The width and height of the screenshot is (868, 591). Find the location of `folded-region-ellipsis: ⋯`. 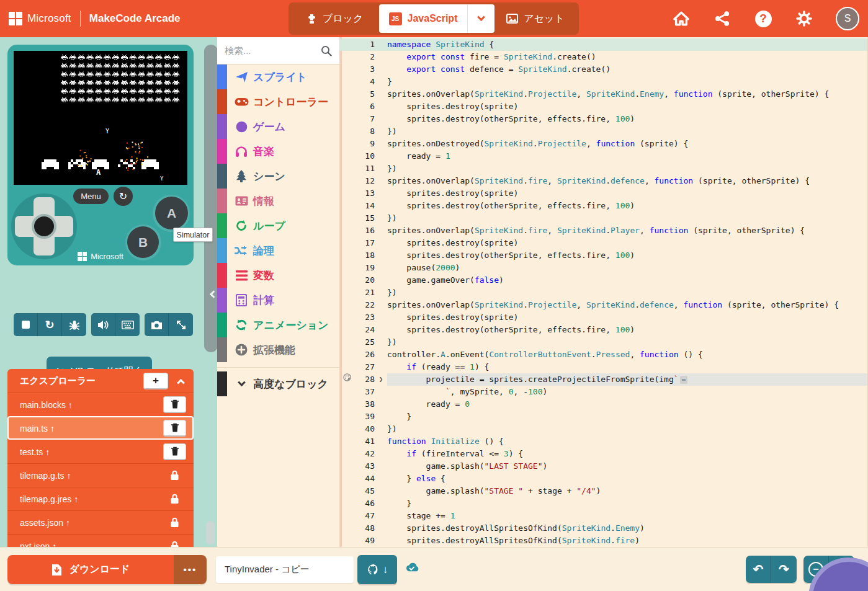

folded-region-ellipsis: ⋯ is located at coordinates (684, 380).